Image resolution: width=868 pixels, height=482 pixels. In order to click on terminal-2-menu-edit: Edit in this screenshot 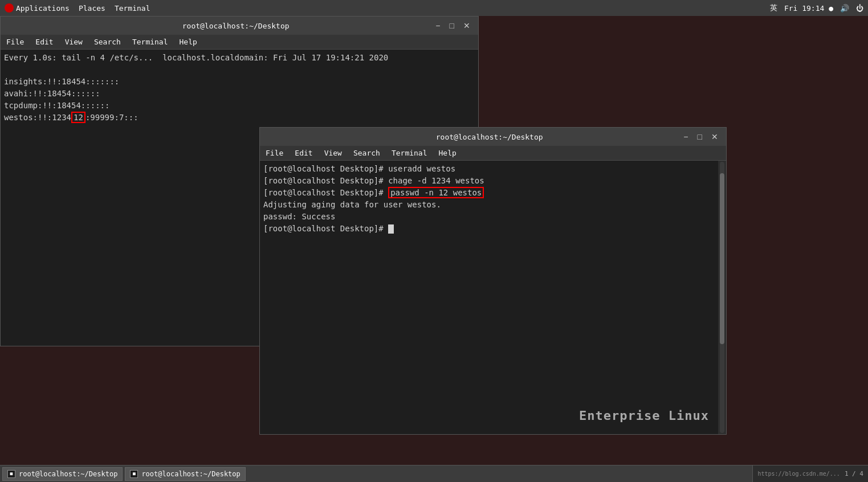, I will do `click(303, 153)`.